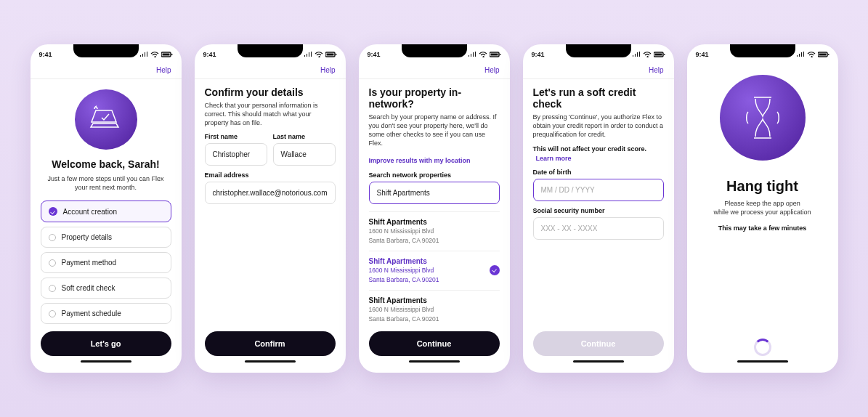 The height and width of the screenshot is (417, 868). What do you see at coordinates (590, 149) in the screenshot?
I see `credit-score-note: This will not affect your credit score.` at bounding box center [590, 149].